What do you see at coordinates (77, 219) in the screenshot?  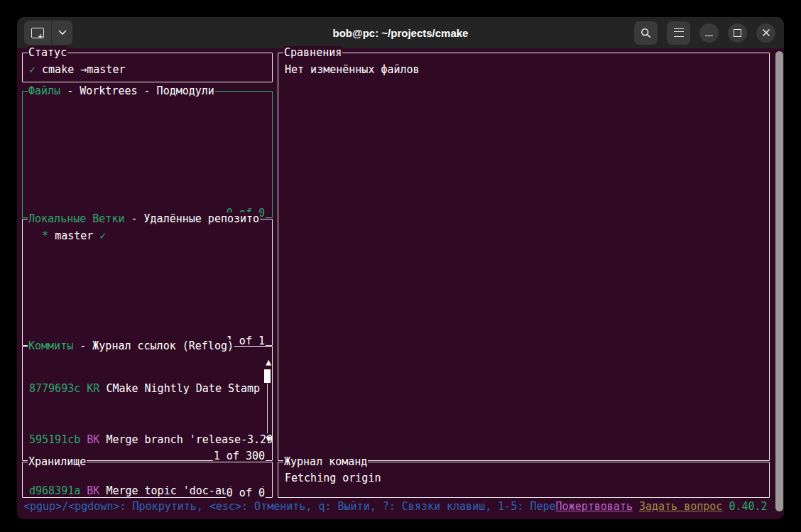 I see `tab-local-branches: Локальные Ветки` at bounding box center [77, 219].